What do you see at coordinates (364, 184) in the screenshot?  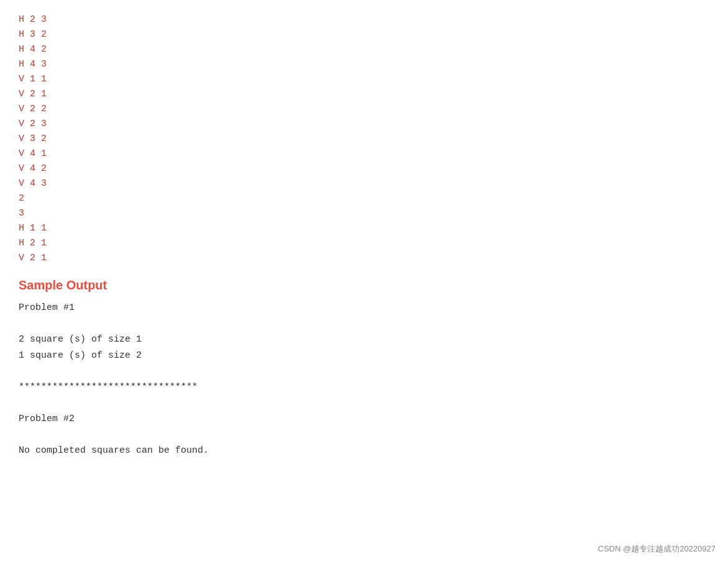 I see `code-line-12: V 4 3` at bounding box center [364, 184].